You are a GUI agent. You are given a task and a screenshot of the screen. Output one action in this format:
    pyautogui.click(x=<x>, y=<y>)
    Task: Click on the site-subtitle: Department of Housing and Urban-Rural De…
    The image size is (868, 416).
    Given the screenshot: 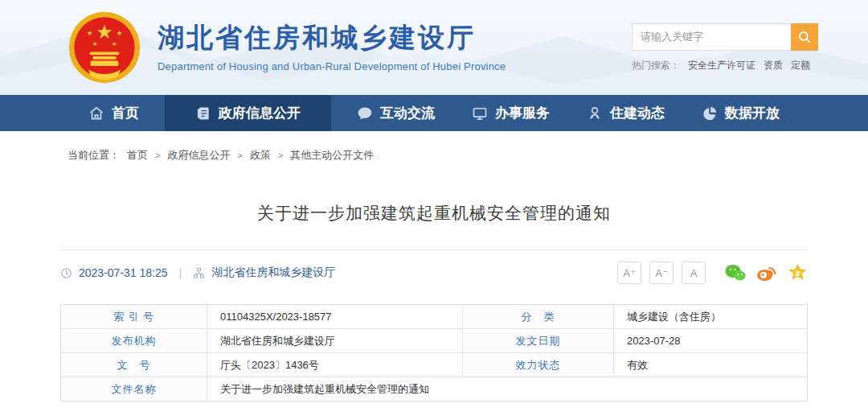 What is the action you would take?
    pyautogui.click(x=331, y=66)
    